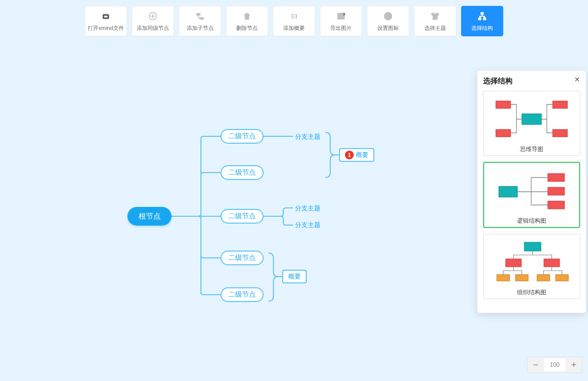 The image size is (588, 381). Describe the element at coordinates (532, 119) in the screenshot. I see `mindmap-thumb-icon` at that location.